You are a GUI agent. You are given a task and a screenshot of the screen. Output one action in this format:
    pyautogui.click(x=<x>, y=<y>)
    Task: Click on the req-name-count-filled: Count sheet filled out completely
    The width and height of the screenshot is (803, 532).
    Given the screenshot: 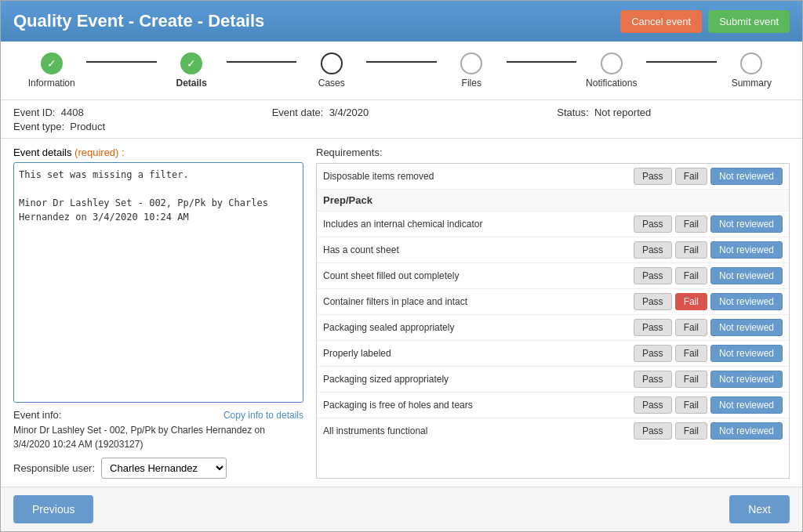 What is the action you would take?
    pyautogui.click(x=478, y=276)
    